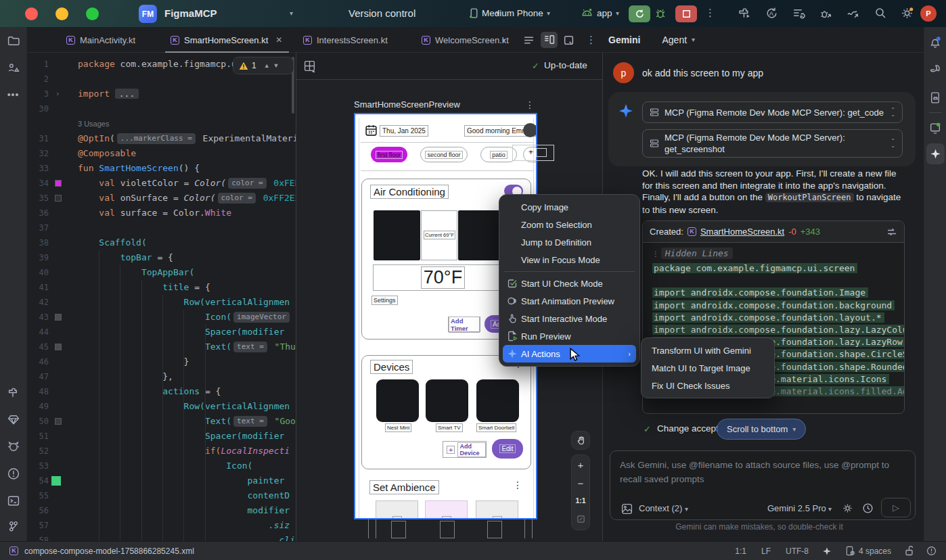  What do you see at coordinates (627, 509) in the screenshot?
I see `image-attach-icon` at bounding box center [627, 509].